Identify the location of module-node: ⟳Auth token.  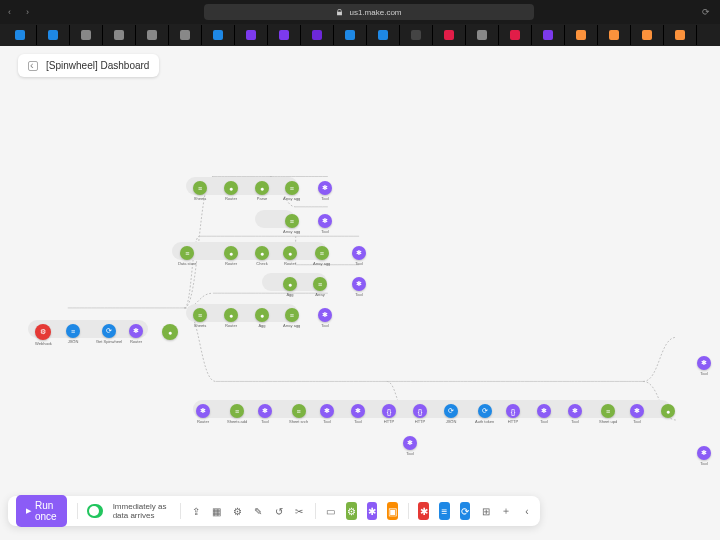
(484, 414).